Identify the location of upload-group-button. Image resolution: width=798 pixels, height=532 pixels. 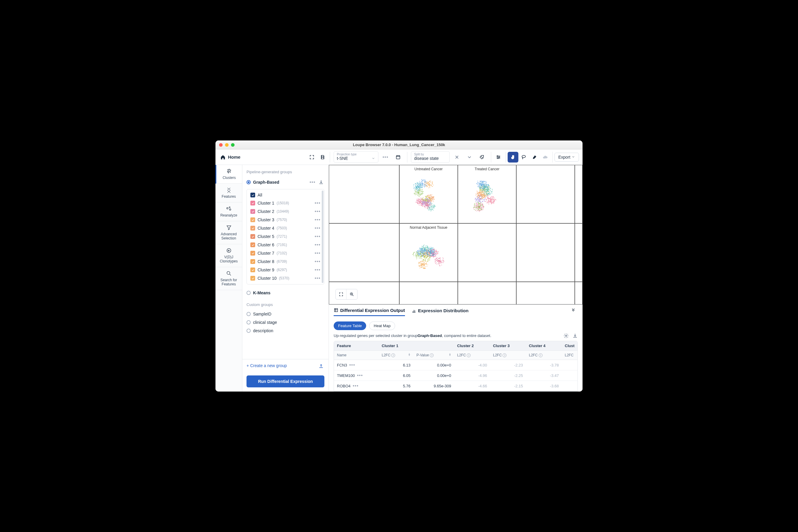
(321, 366).